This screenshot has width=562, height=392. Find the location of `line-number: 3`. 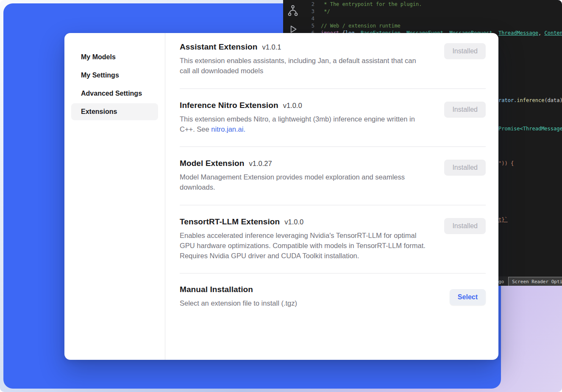

line-number: 3 is located at coordinates (309, 12).